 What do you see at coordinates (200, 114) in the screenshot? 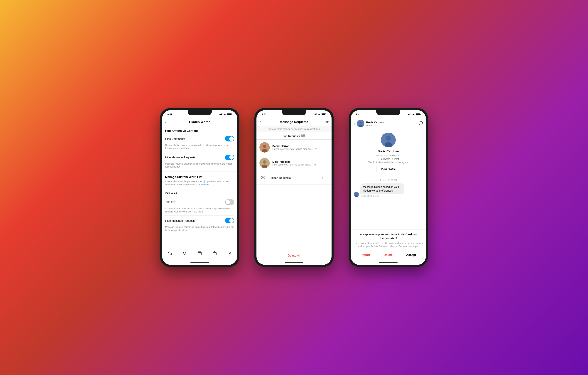
I see `status-bar-1: 9:41` at bounding box center [200, 114].